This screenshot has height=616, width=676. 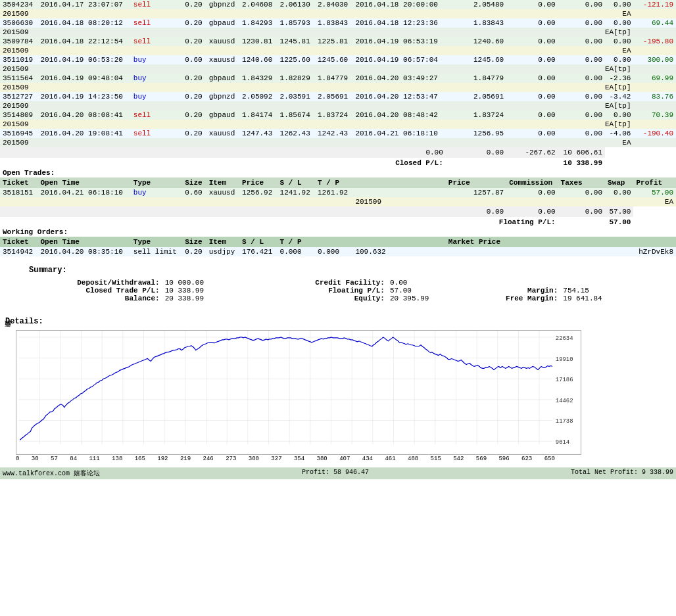 What do you see at coordinates (334, 60) in the screenshot?
I see `trade-tp: 1245.60` at bounding box center [334, 60].